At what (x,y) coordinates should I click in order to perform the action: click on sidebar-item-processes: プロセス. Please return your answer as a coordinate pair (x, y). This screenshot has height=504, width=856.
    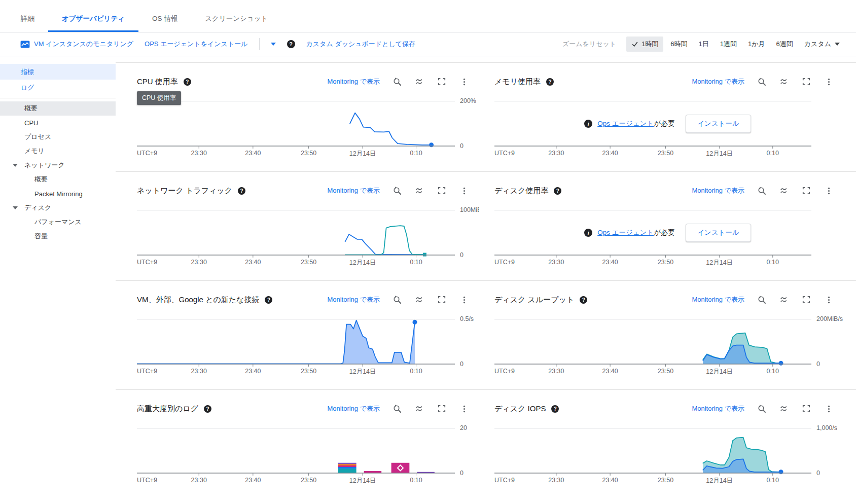
    Looking at the image, I should click on (58, 137).